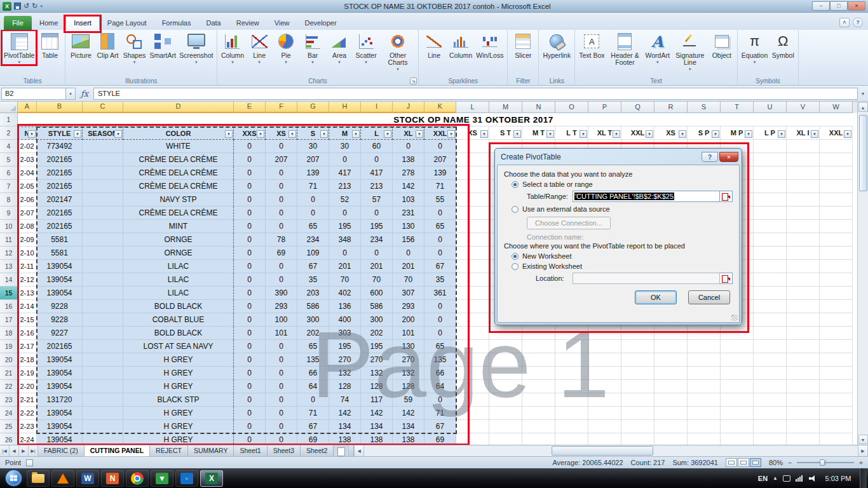 The height and width of the screenshot is (488, 868). I want to click on cell-d16: BOLD BLACK, so click(179, 306).